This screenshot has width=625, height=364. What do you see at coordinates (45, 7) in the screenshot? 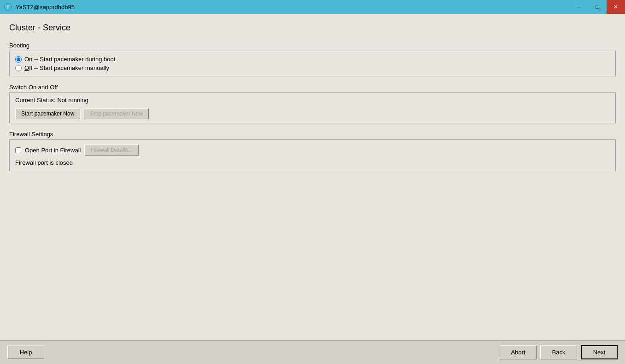
I see `titlebar-title: YaST2@sapprdhdb95` at bounding box center [45, 7].